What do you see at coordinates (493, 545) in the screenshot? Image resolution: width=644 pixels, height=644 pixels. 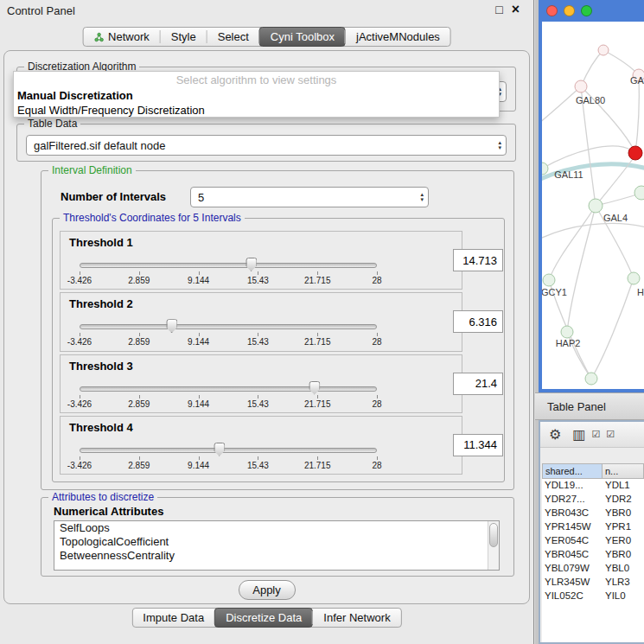 I see `list-scrollbar` at bounding box center [493, 545].